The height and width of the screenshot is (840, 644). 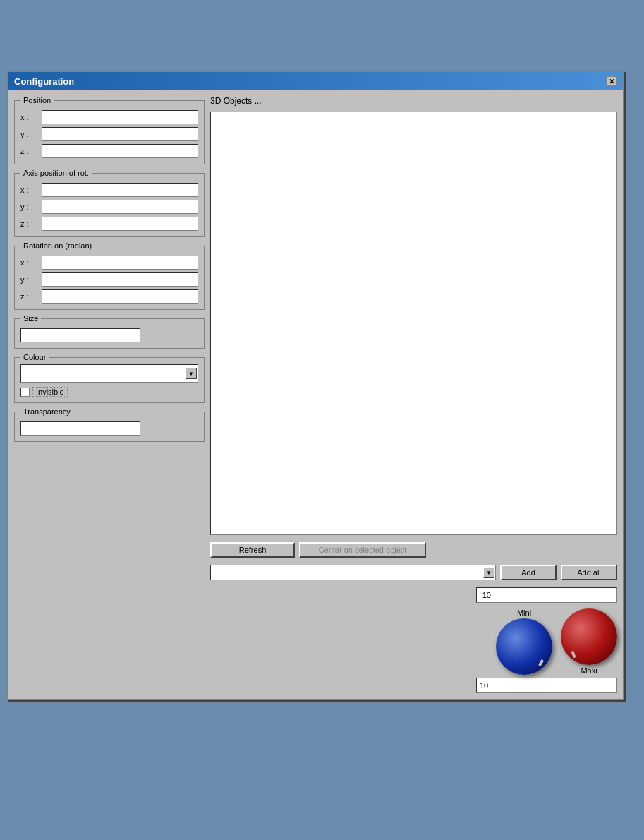 I want to click on add-dropdown-wrapper: ▼, so click(x=353, y=572).